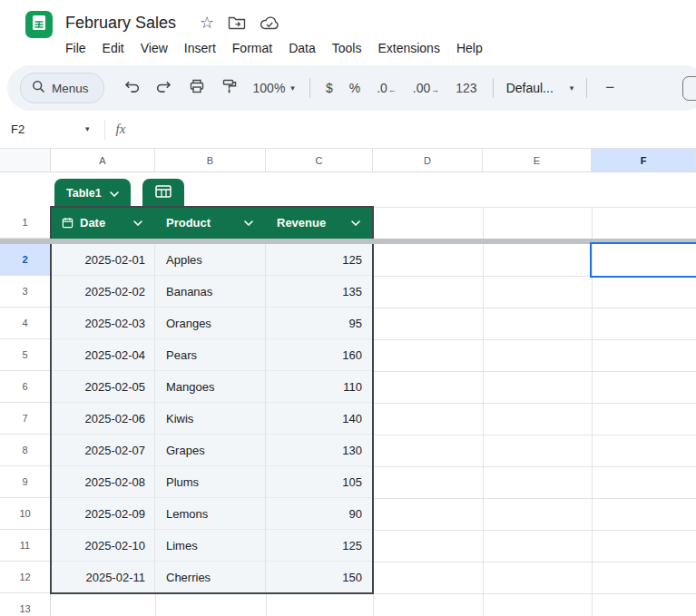  What do you see at coordinates (237, 23) in the screenshot?
I see `move-folder-icon` at bounding box center [237, 23].